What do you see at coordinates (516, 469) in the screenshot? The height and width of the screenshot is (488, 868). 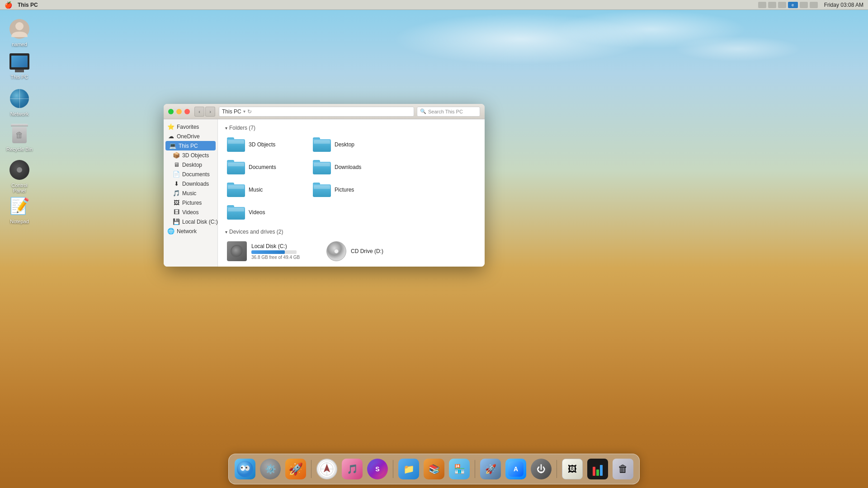 I see `dock-icon-appstore: A` at bounding box center [516, 469].